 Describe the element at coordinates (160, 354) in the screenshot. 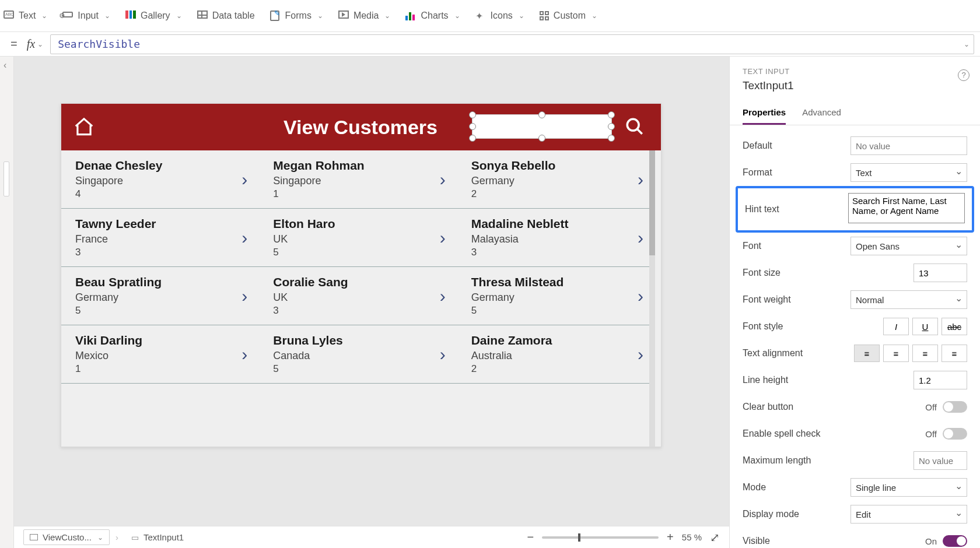

I see `gallery-item: Viki Darling Mexico 1 ›` at that location.